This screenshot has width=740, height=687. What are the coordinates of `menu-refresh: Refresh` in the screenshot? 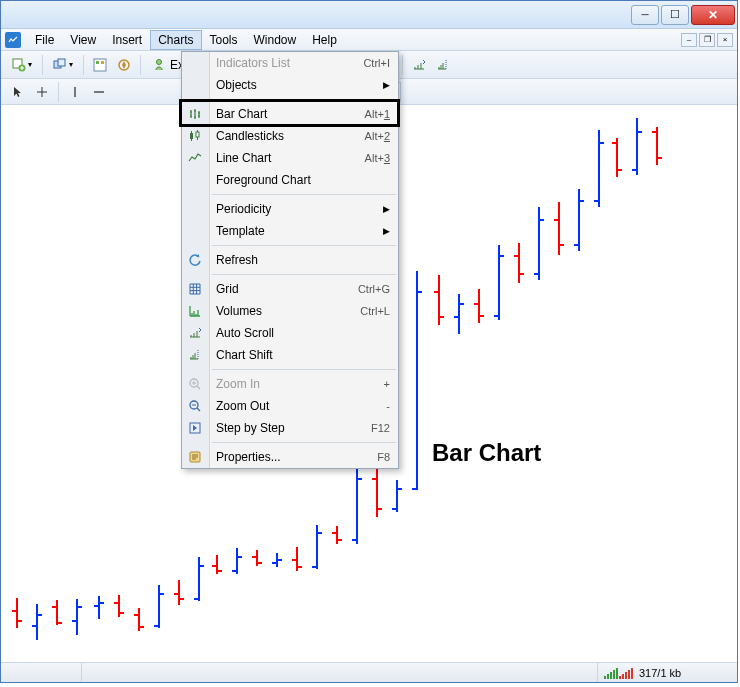 It's located at (290, 260).